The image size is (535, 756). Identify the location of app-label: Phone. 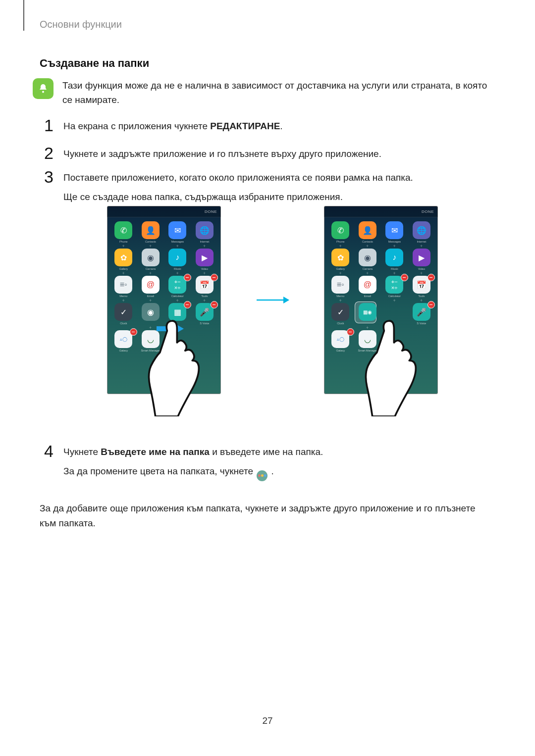
(340, 242).